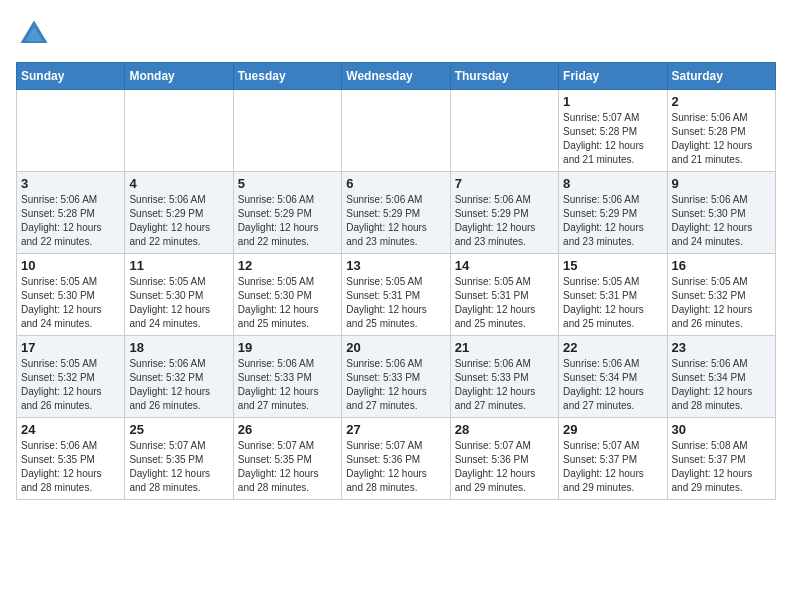  What do you see at coordinates (396, 266) in the screenshot?
I see `day-number: 13` at bounding box center [396, 266].